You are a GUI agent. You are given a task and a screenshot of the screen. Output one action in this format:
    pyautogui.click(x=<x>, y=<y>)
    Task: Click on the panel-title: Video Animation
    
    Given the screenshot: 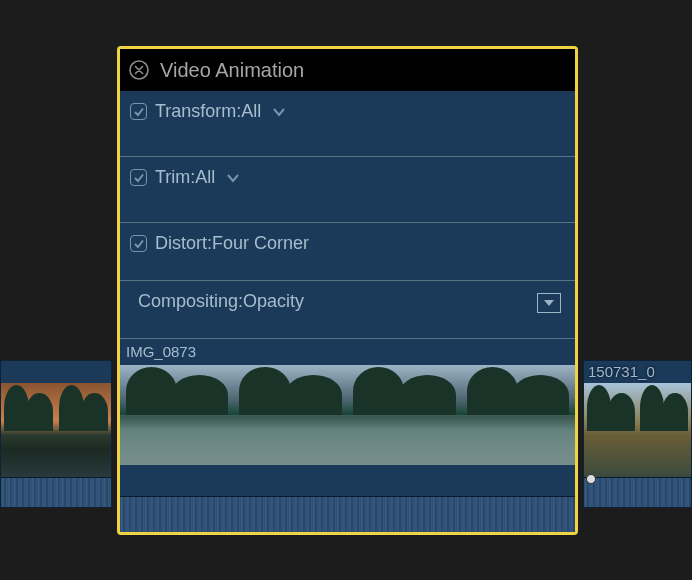 What is the action you would take?
    pyautogui.click(x=232, y=70)
    